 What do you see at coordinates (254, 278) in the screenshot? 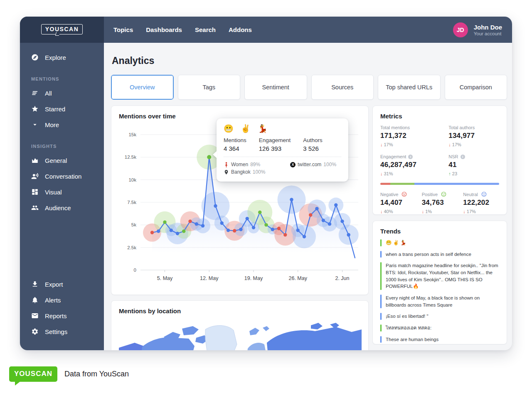
I see `x-axis-label: 19. May` at bounding box center [254, 278].